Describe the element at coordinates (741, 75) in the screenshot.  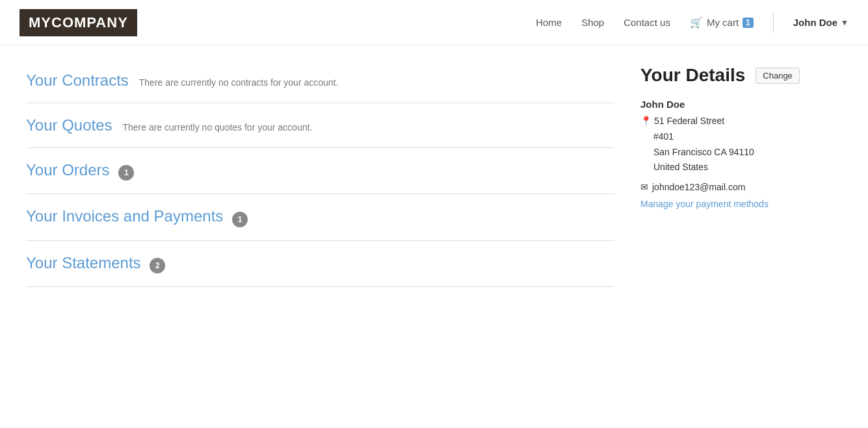
I see `details-header: Your Details Change` at that location.